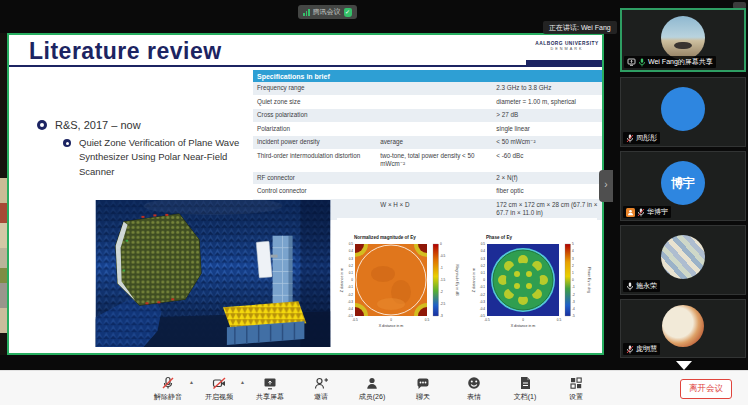  What do you see at coordinates (547, 192) in the screenshot?
I see `table-cell: fiber optic` at bounding box center [547, 192].